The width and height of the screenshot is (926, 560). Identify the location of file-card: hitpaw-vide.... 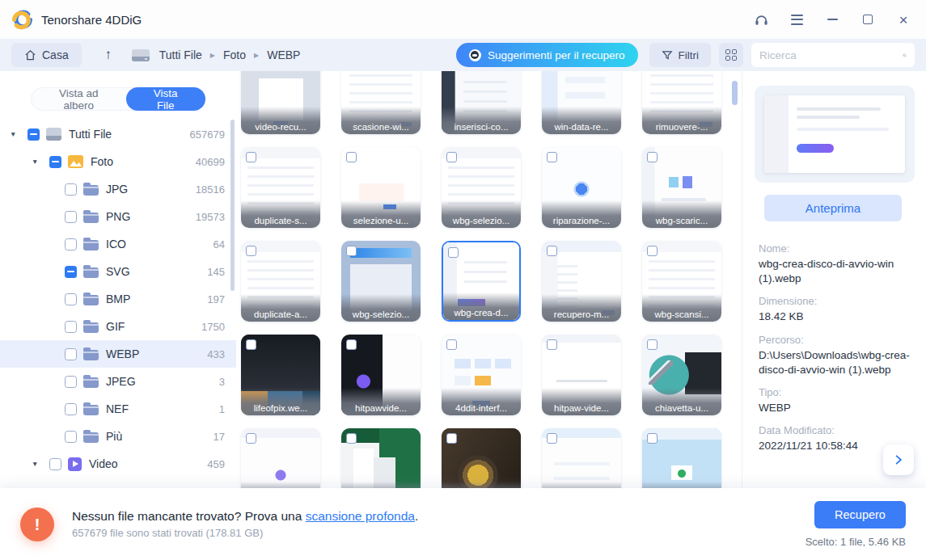
(581, 375).